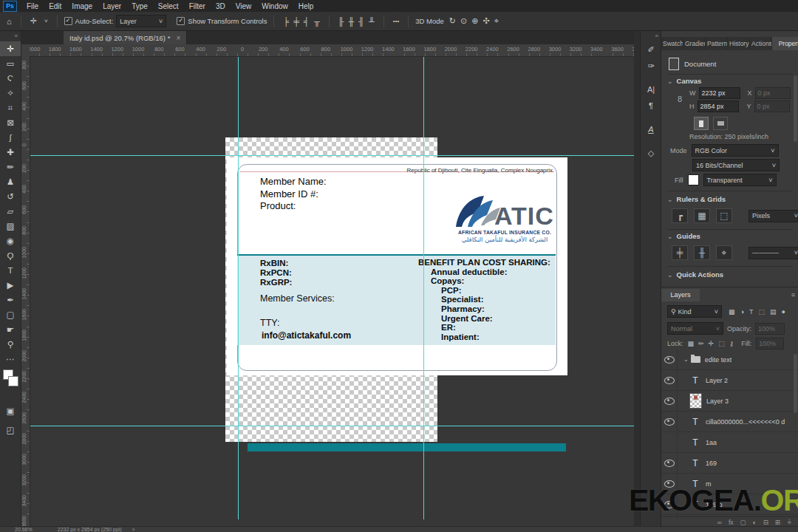 The image size is (798, 532). I want to click on 3d-zoom-icon: ⌖, so click(497, 21).